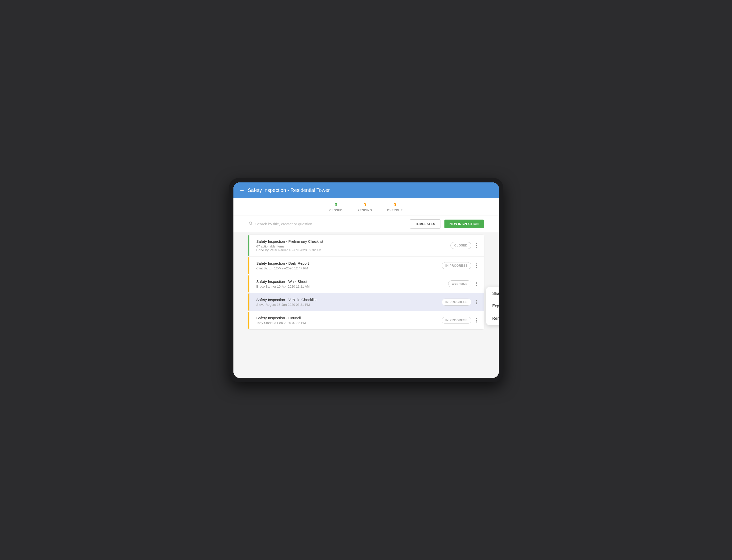 The width and height of the screenshot is (732, 560). What do you see at coordinates (353, 241) in the screenshot?
I see `item-title: Safety Inspection - Preliminary Checklis…` at bounding box center [353, 241].